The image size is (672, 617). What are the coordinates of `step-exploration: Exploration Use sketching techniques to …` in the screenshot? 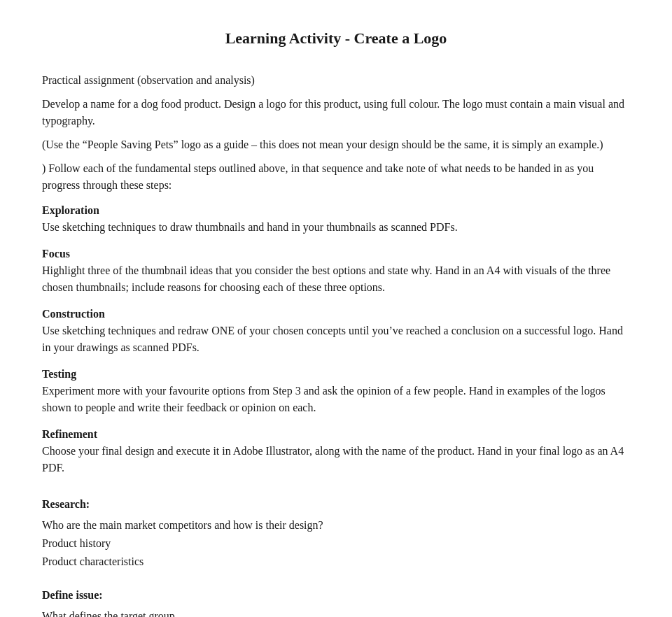 It's located at (336, 219).